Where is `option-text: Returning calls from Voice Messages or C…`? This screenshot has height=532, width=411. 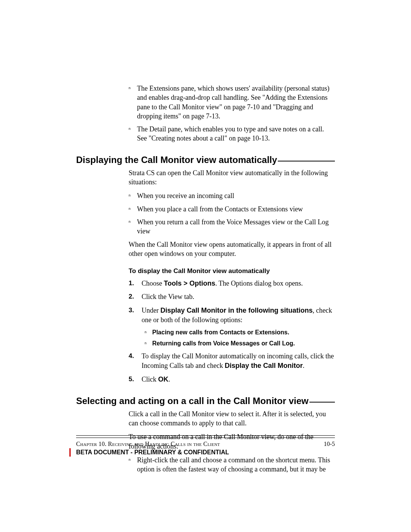 option-text: Returning calls from Voice Messages or C… is located at coordinates (223, 343).